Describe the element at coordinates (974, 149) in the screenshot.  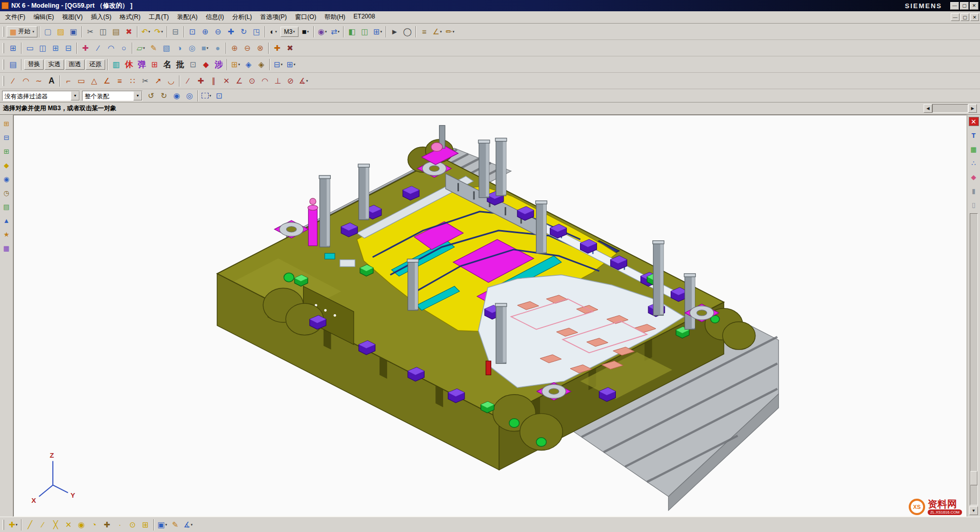
I see `chip-palette-icon: ▦` at that location.